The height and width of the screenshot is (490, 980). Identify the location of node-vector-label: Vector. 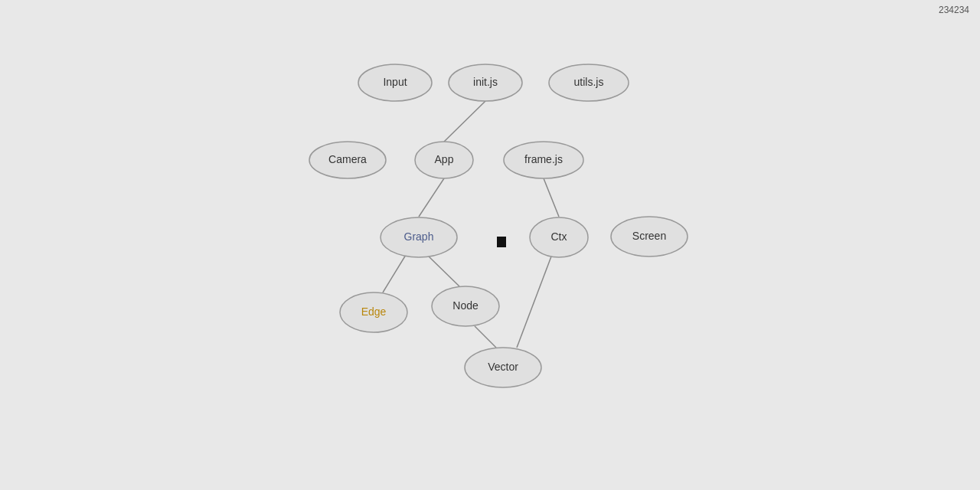
(503, 367).